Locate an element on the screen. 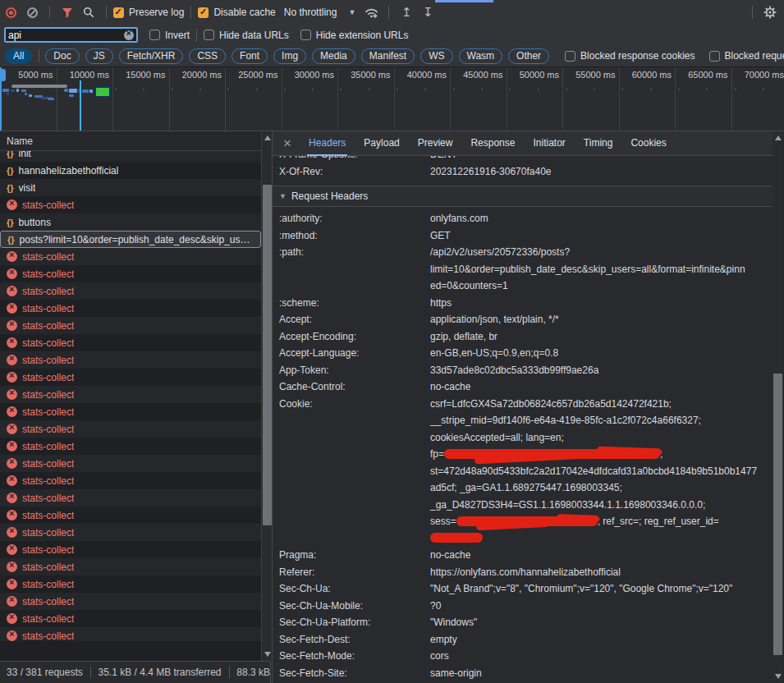 This screenshot has height=683, width=784. header-row: X-Frame-Options:DENY is located at coordinates (522, 159).